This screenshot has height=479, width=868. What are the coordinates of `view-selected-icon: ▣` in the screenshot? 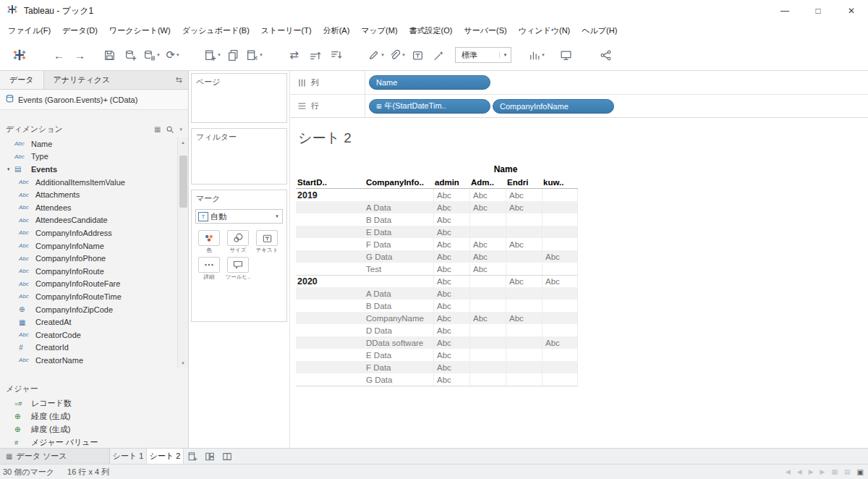 It's located at (861, 472).